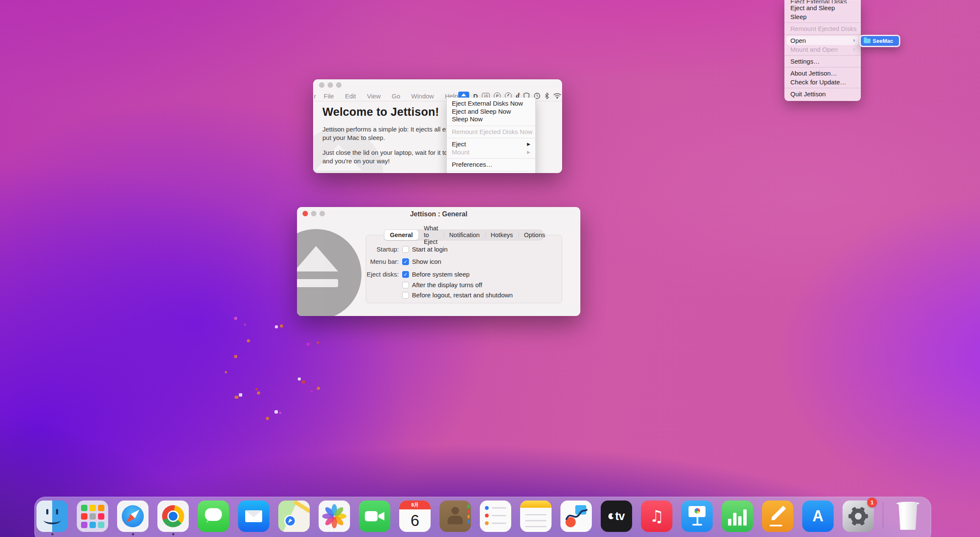 This screenshot has height=537, width=980. Describe the element at coordinates (133, 516) in the screenshot. I see `dock-icon-safari` at that location.